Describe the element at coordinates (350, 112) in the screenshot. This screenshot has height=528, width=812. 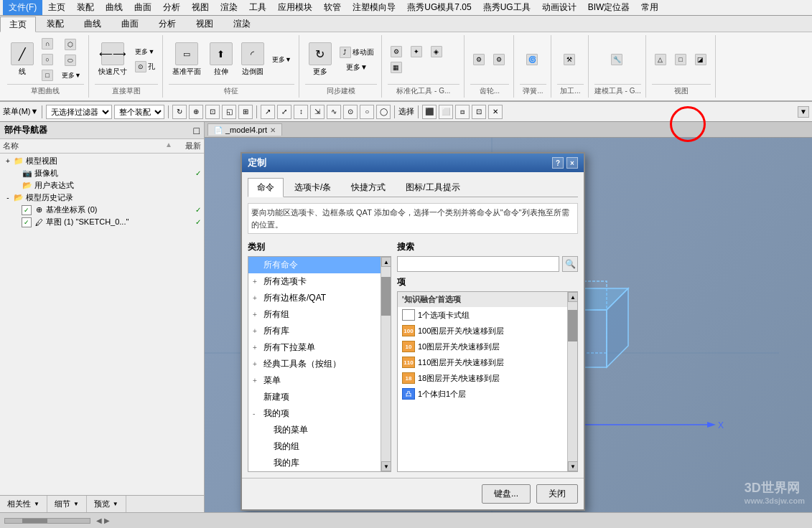
I see `toolbar-icon-btn11: ⊙` at that location.